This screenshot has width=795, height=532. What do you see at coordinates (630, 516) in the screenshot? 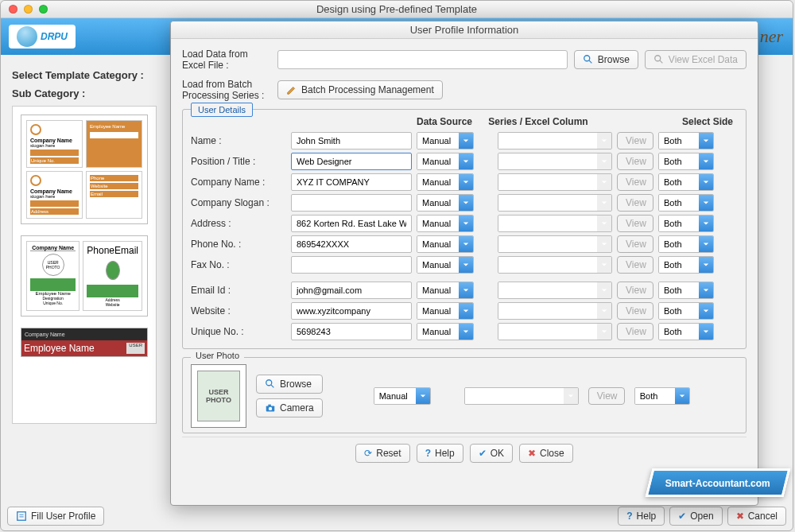
I see `help-icon: ?` at bounding box center [630, 516].